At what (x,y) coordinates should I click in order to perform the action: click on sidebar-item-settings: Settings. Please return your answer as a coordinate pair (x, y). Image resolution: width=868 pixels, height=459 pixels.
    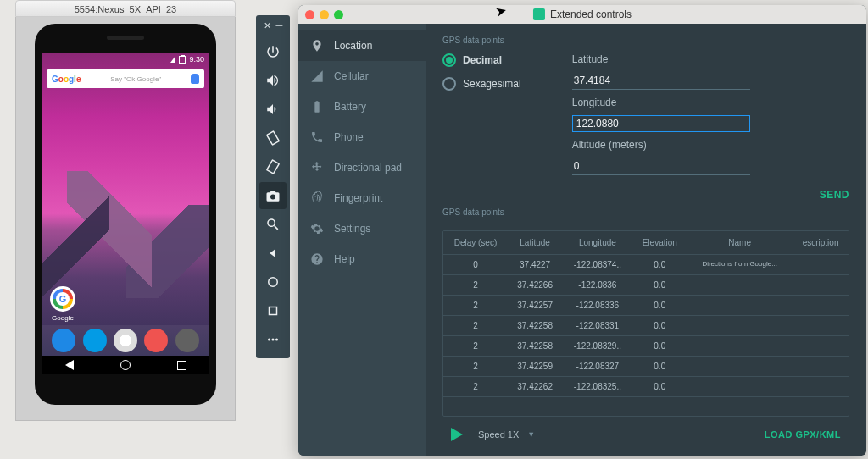
    Looking at the image, I should click on (362, 229).